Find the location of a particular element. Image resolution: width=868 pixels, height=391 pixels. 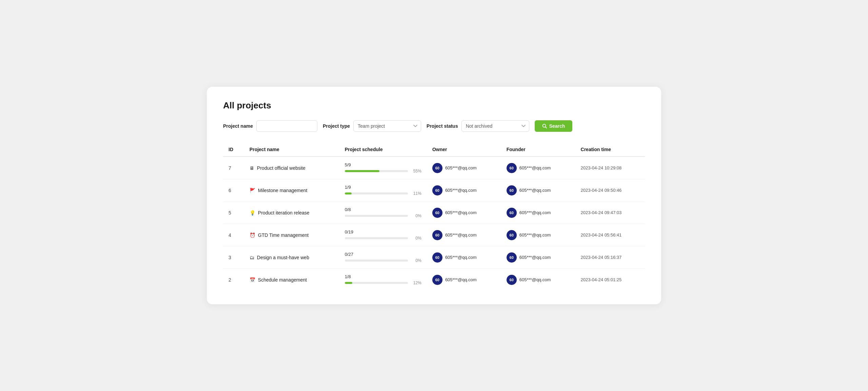

col-creation-time: Creation time is located at coordinates (610, 150).